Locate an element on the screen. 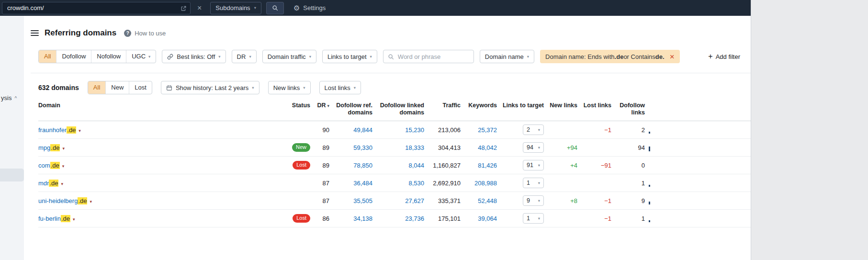 The image size is (868, 260). dofollow-linked-domains-link: 23,736 is located at coordinates (415, 218).